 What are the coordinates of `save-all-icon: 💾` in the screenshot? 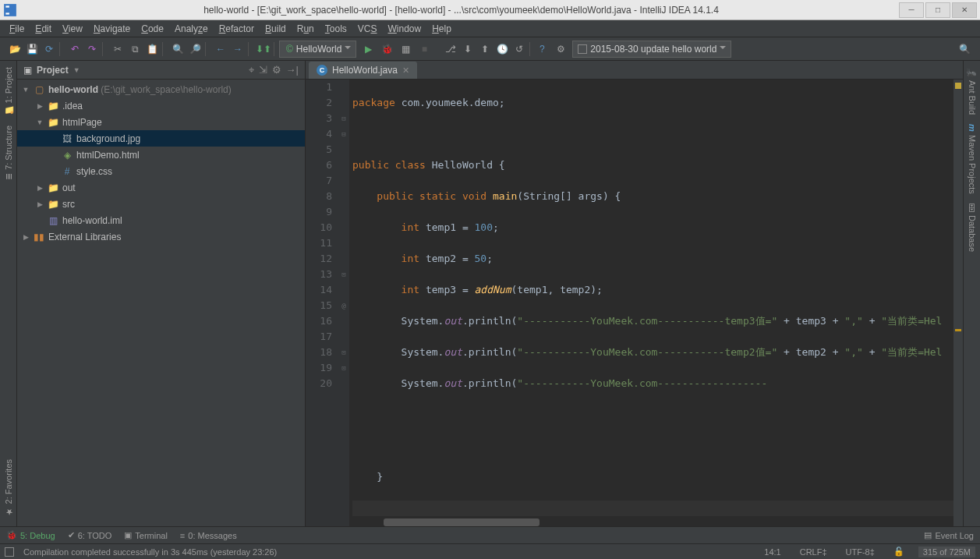 It's located at (32, 49).